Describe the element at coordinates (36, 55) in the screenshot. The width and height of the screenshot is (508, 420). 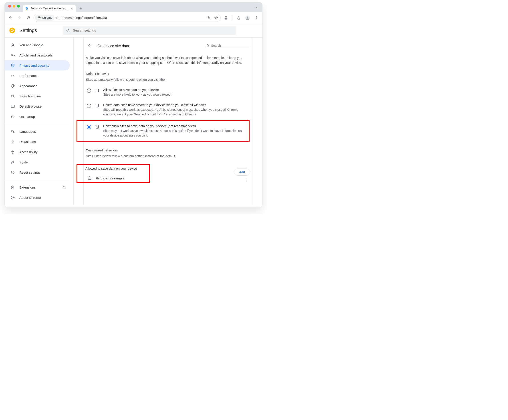
I see `sidebar-item-label: Autofill and passwords` at that location.